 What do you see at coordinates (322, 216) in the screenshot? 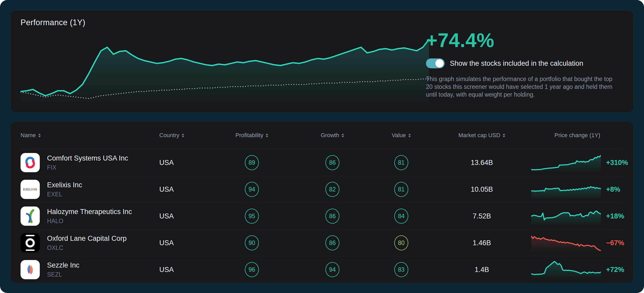
I see `table-row: Halozyme Therapeutics Inc HALO USA 95 86…` at bounding box center [322, 216].